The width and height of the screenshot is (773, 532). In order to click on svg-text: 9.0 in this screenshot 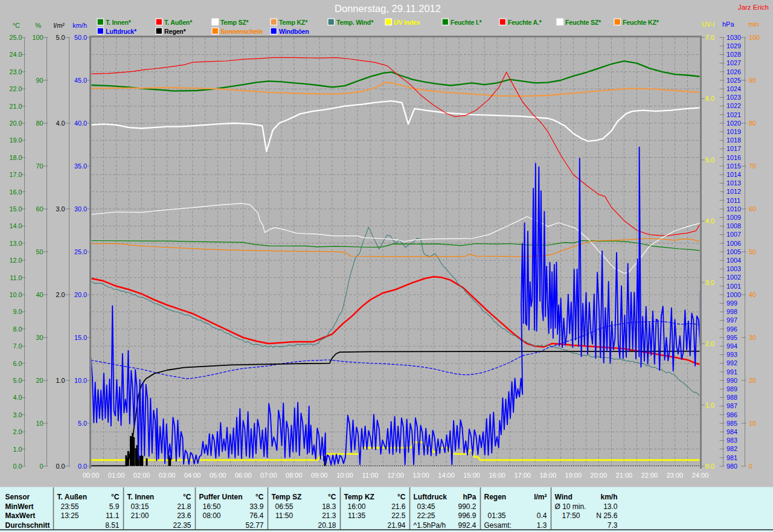, I will do `click(17, 312)`.